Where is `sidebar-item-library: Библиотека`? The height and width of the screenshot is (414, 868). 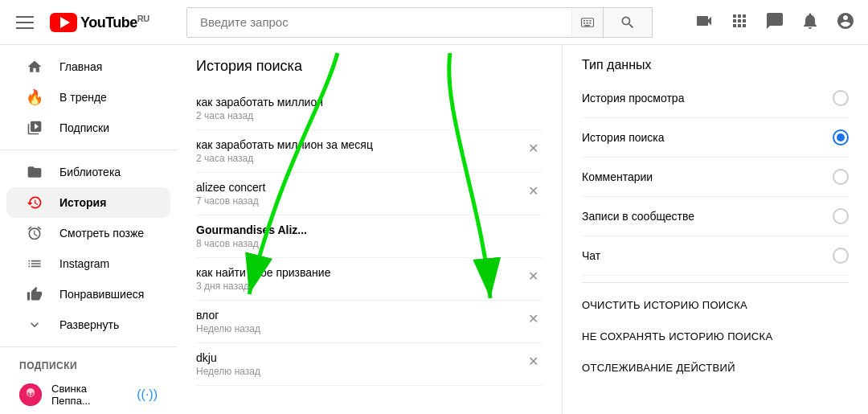
sidebar-item-library: Библиотека is located at coordinates (88, 172).